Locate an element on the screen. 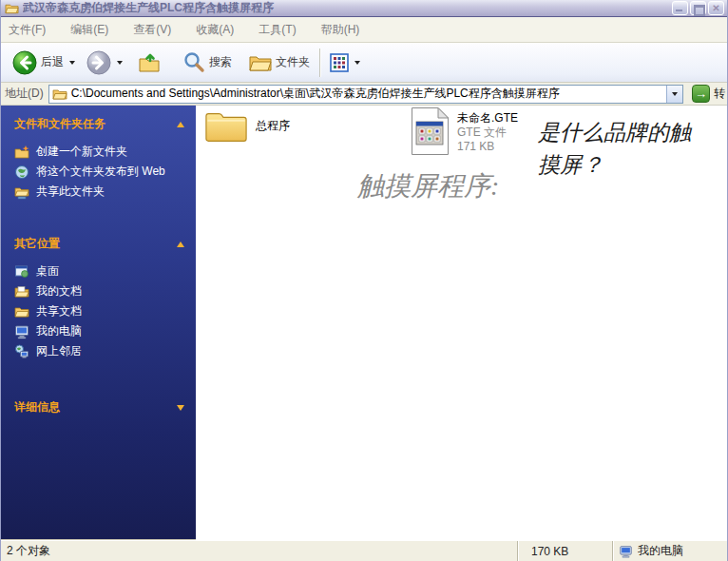 Image resolution: width=728 pixels, height=561 pixels. annotation-touchscreen-program: 触摸屏程序: is located at coordinates (428, 186).